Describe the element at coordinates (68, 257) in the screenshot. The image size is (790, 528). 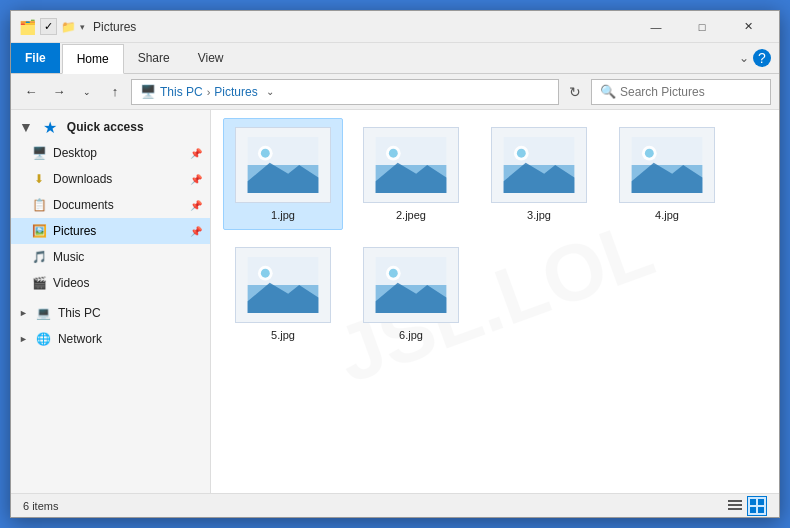
I see `sidebar-label-music: Music` at that location.